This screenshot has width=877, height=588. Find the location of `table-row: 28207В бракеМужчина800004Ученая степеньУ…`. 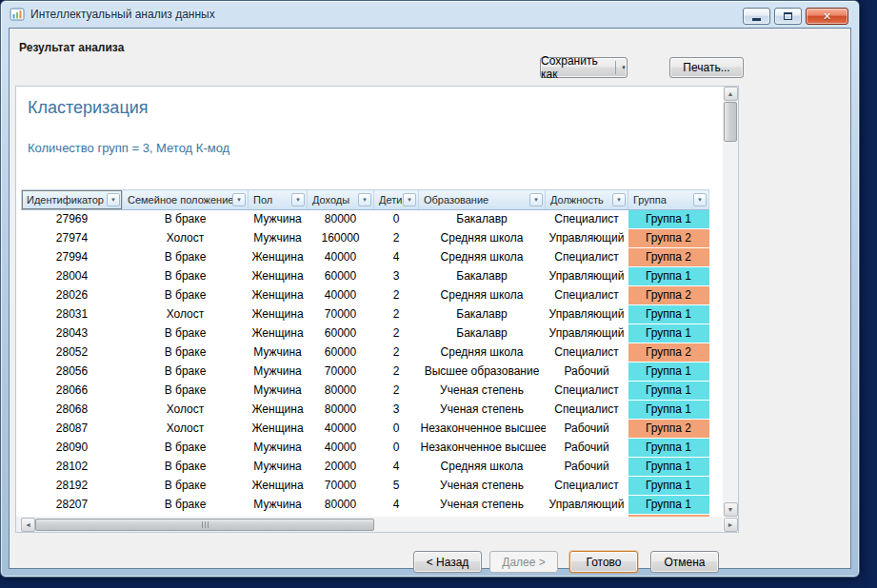

table-row: 28207В бракеМужчина800004Ученая степеньУ… is located at coordinates (366, 505).